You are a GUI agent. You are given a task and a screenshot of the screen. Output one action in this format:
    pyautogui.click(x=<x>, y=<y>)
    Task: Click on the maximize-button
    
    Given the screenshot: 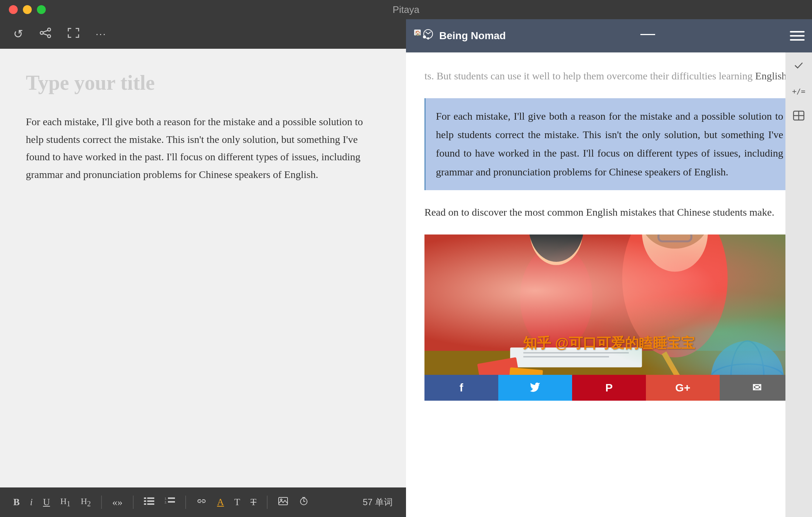 What is the action you would take?
    pyautogui.click(x=41, y=10)
    